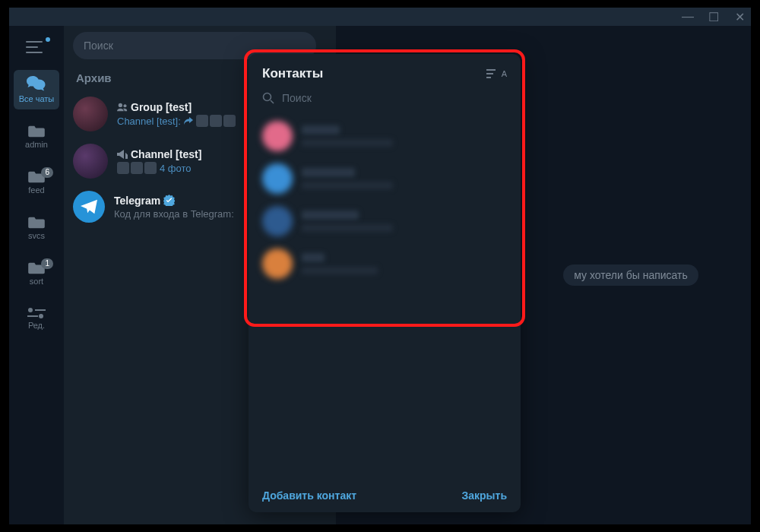  I want to click on menu-button, so click(36, 47).